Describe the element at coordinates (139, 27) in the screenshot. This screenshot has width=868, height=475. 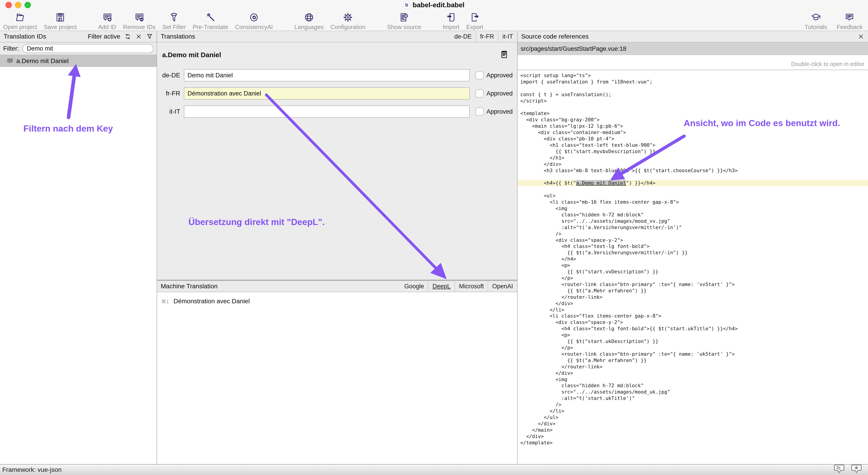
I see `toolbar-item-label: Remove IDs` at that location.